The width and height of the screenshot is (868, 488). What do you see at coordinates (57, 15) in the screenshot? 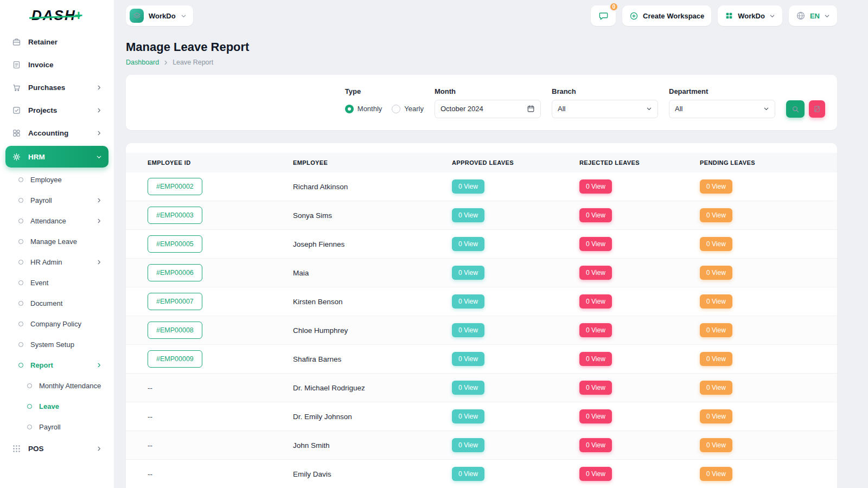
I see `app-logo: DASH+` at bounding box center [57, 15].